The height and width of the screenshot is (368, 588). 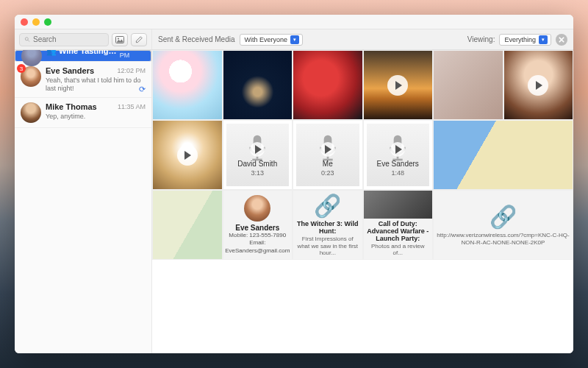 I want to click on filter-viewing-dropdown: Everything ▾, so click(x=525, y=40).